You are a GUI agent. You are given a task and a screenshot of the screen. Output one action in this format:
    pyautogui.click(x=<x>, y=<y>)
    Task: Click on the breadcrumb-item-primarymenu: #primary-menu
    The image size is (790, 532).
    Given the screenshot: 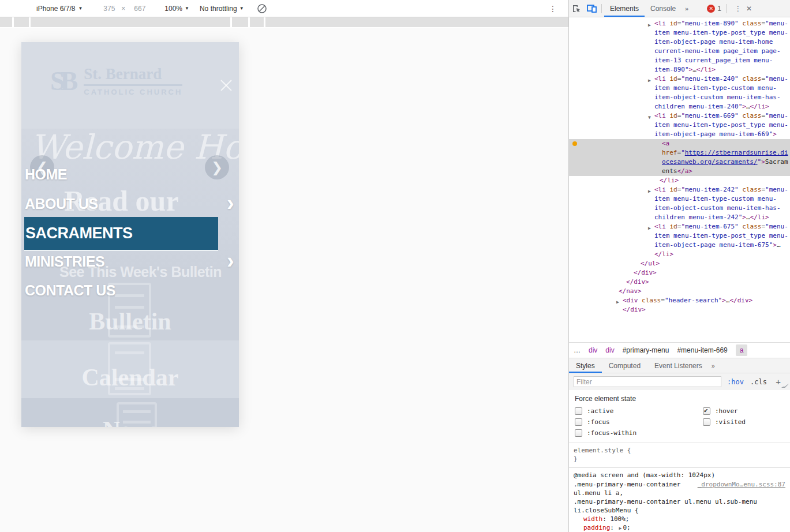 What is the action you would take?
    pyautogui.click(x=646, y=350)
    